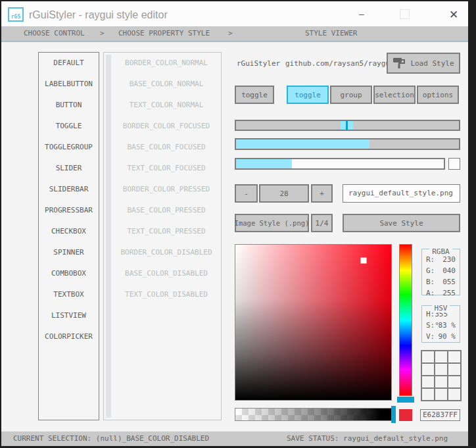  I want to click on value-label: G:, so click(430, 271).